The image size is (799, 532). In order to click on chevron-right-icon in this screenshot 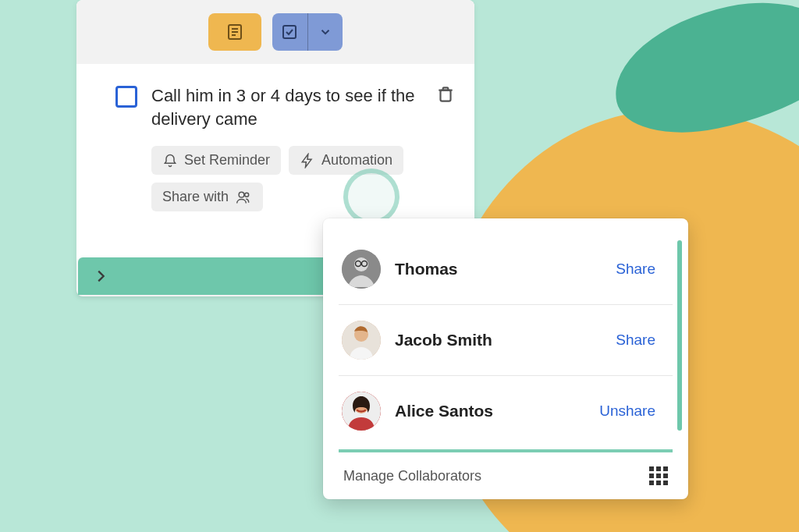, I will do `click(101, 276)`.